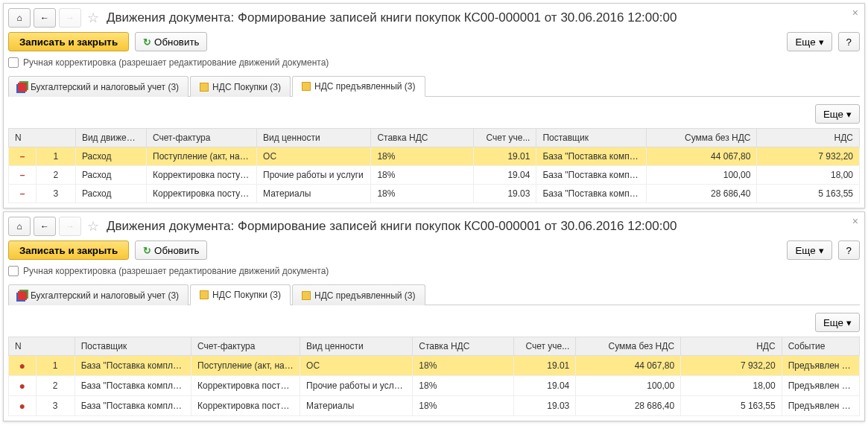 Image resolution: width=868 pixels, height=446 pixels. Describe the element at coordinates (434, 114) in the screenshot. I see `subtoolbar: Еще ▾` at that location.